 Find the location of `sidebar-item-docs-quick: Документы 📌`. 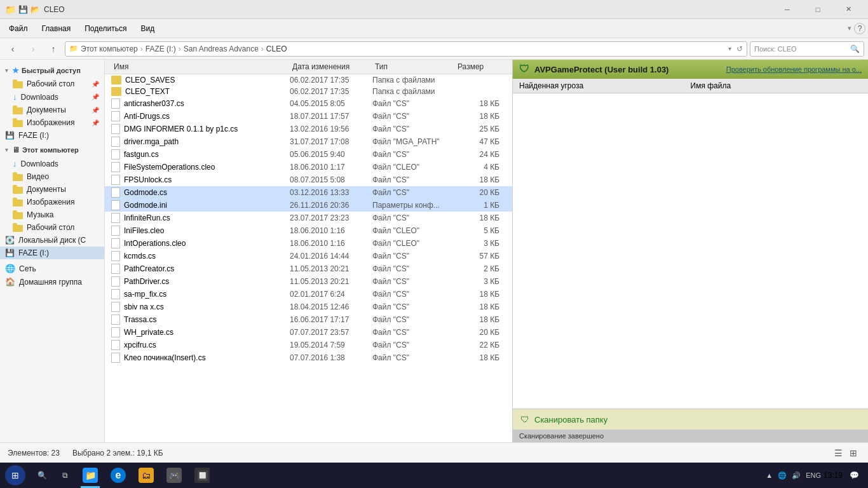

sidebar-item-docs-quick: Документы 📌 is located at coordinates (52, 110).